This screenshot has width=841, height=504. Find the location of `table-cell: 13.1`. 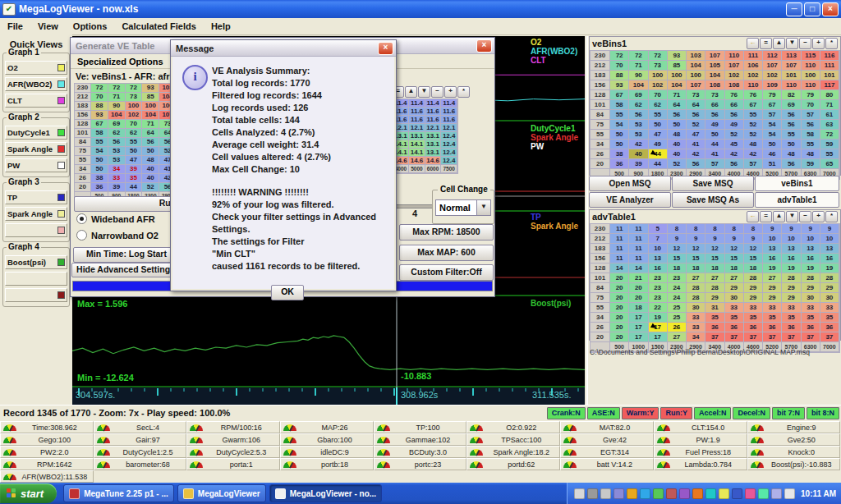

table-cell: 13.1 is located at coordinates (434, 144).